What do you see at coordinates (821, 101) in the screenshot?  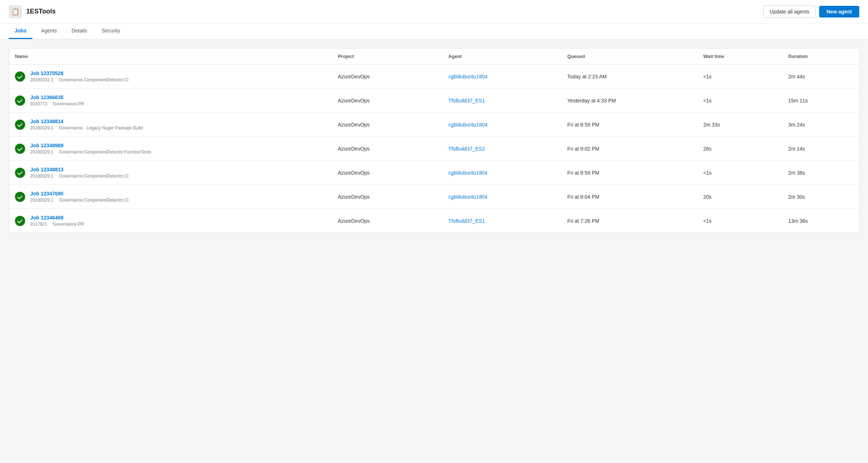 I see `job-duration: 15m 11s` at bounding box center [821, 101].